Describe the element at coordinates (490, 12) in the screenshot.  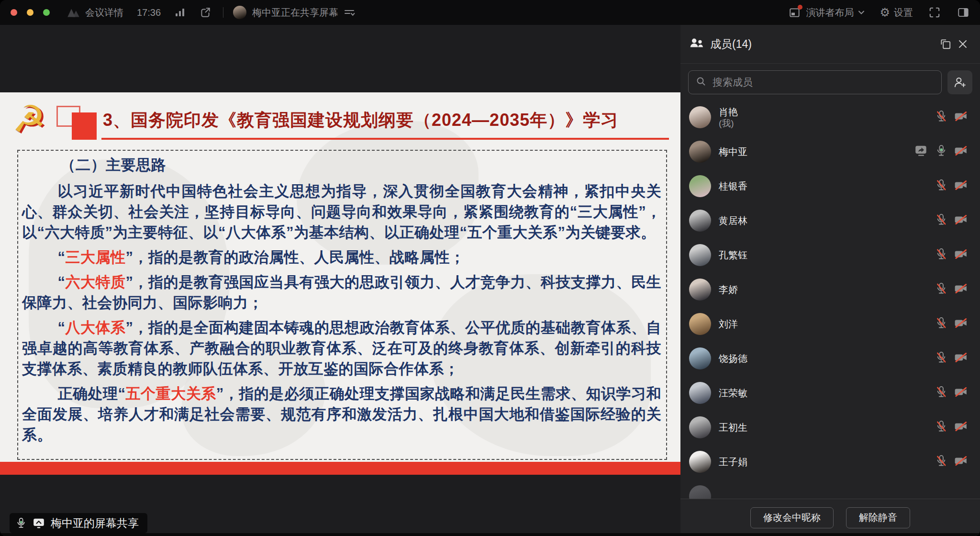
I see `titlebar: 会议详情 17:36 梅中亚正在共享屏幕` at that location.